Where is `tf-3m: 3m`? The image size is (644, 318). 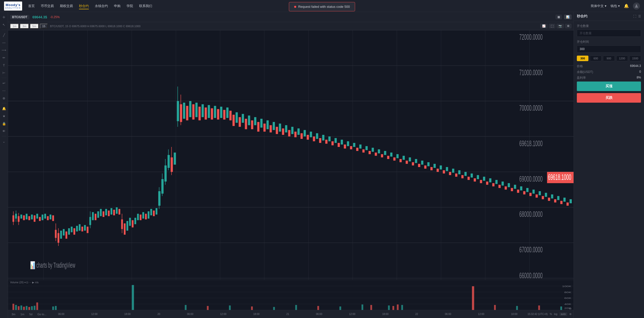 tf-3m: 3m is located at coordinates (24, 26).